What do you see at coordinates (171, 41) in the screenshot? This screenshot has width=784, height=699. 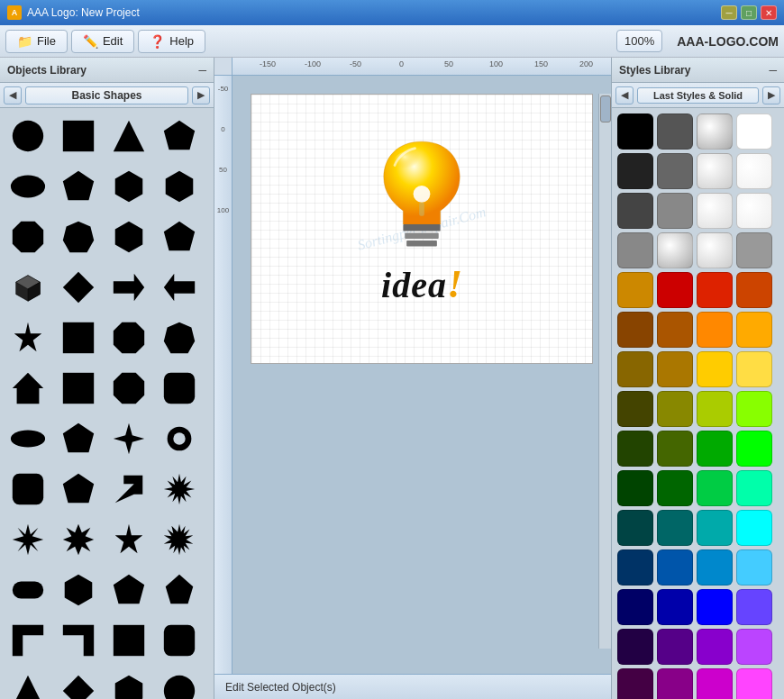 I see `help-menu: ❓ Help` at bounding box center [171, 41].